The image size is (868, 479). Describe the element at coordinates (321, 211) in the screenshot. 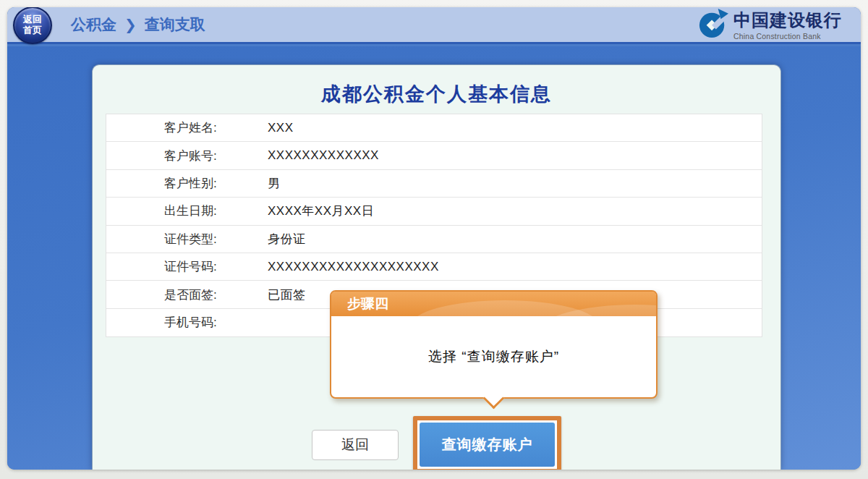

I see `field-value: XXXX年XX月XX日` at that location.